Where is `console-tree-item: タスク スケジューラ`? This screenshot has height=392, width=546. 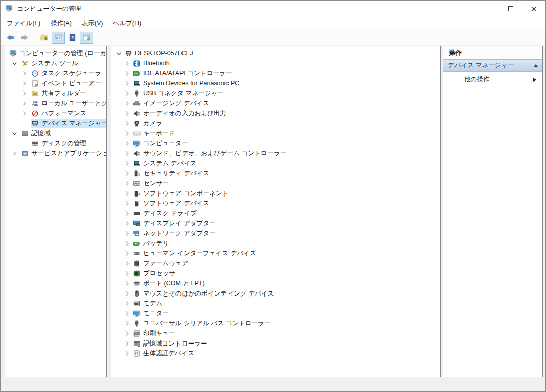 console-tree-item: タスク スケジューラ is located at coordinates (56, 74).